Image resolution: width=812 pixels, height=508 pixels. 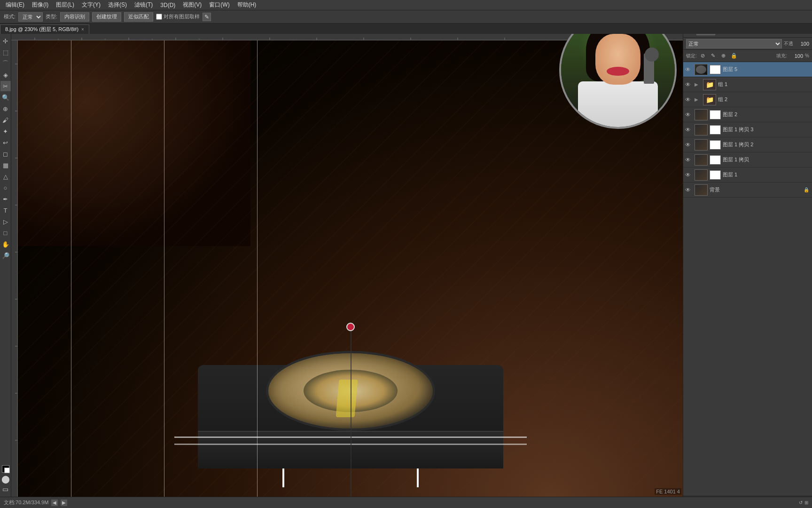 What do you see at coordinates (168, 5) in the screenshot?
I see `menu-3d: 3D(D)` at bounding box center [168, 5].